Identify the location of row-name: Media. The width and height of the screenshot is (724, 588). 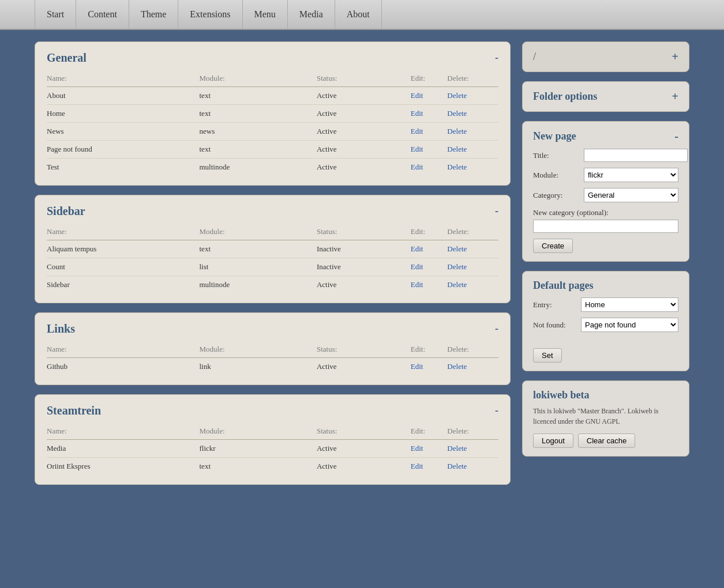
(123, 448).